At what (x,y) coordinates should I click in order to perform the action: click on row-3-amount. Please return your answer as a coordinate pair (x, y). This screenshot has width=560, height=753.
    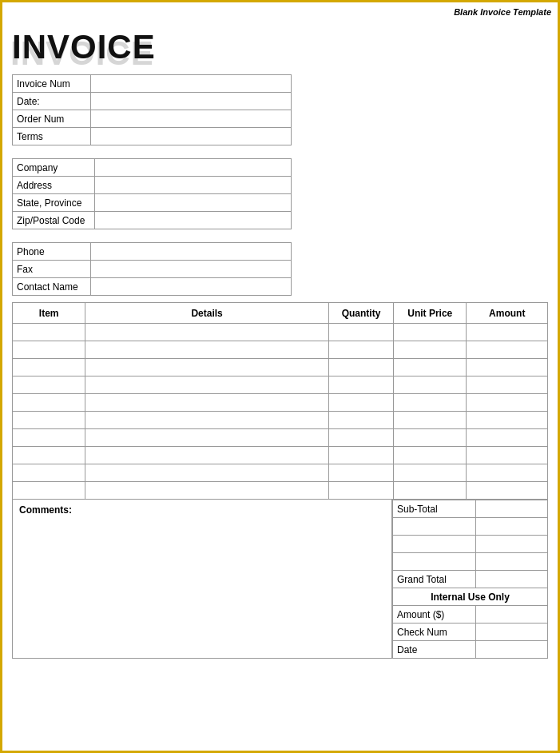
    Looking at the image, I should click on (507, 385).